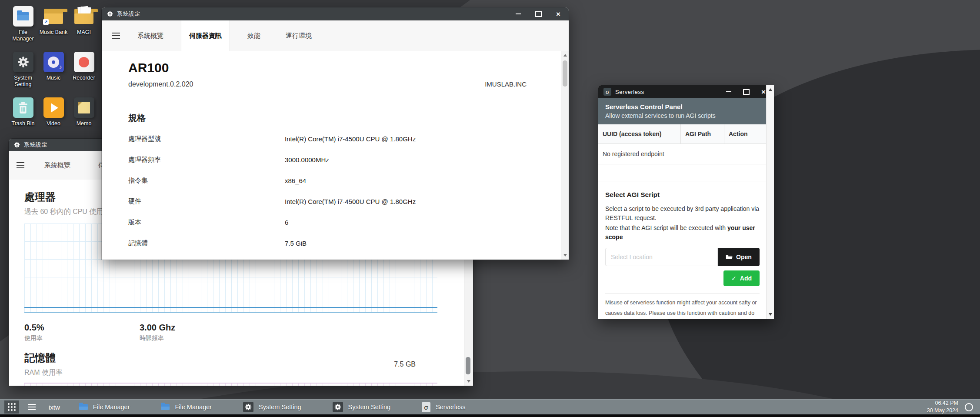 This screenshot has width=980, height=417. Describe the element at coordinates (943, 410) in the screenshot. I see `clock-date: 30 May 2024` at that location.